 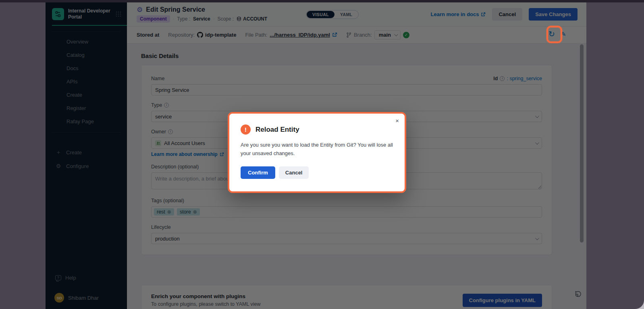 I want to click on dialog-cancel-button: Cancel, so click(x=294, y=172).